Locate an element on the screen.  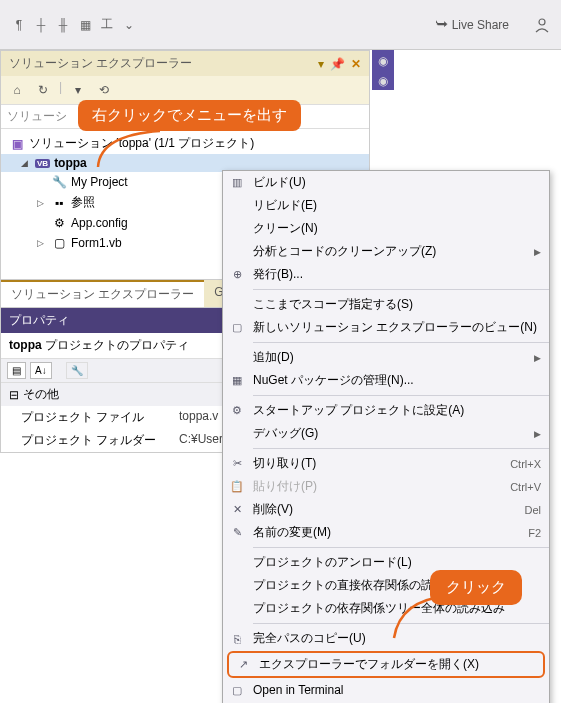
live-share-button: ⮩ Live Share is located at coordinates (472, 25).